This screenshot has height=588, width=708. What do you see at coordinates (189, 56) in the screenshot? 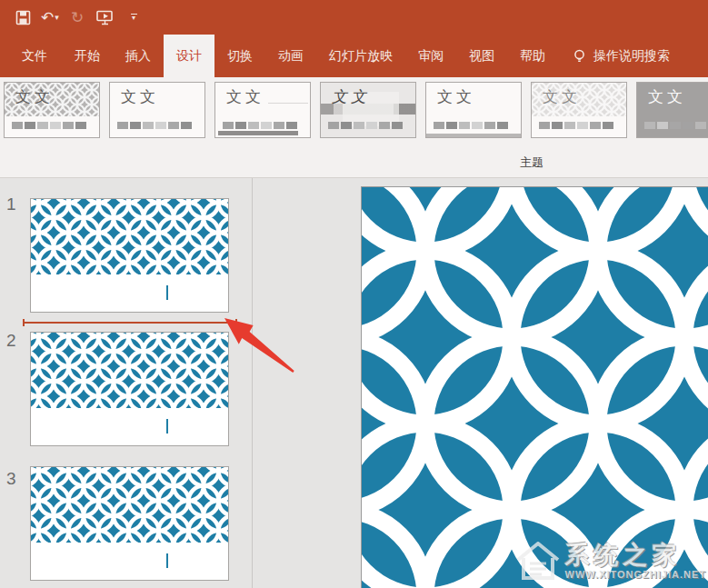
I see `tab-design: 设计` at bounding box center [189, 56].